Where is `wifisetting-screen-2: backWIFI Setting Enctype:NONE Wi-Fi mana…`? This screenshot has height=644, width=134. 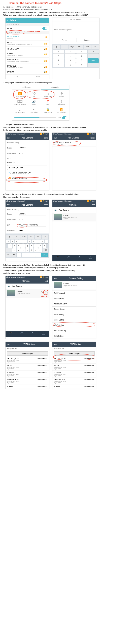
wifisetting-screen-2: backWIFI Setting Enctype:NONE Wi-Fi mana… is located at coordinates (74, 365).